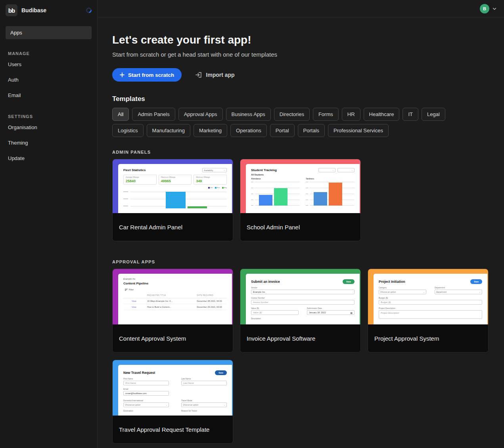 This screenshot has height=448, width=504. Describe the element at coordinates (301, 311) in the screenshot. I see `template-card-invoice-approval: Submit an invoice Save Vendor Example In…` at that location.